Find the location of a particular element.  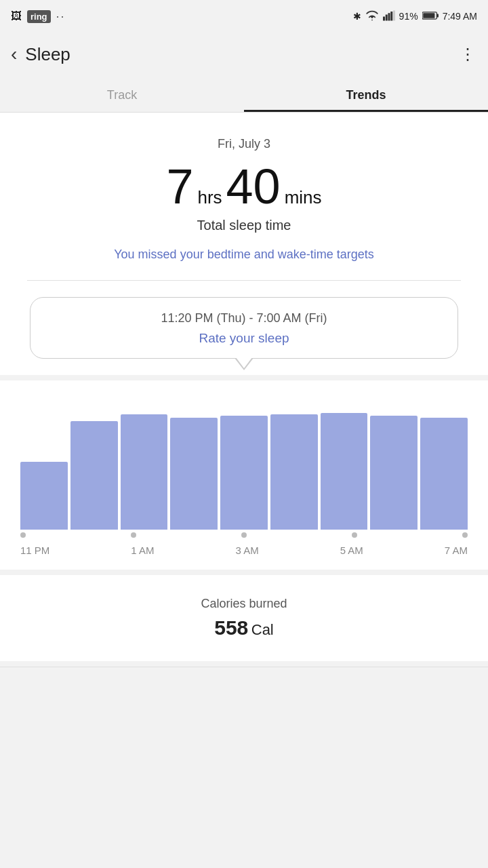

x-label-5am: 5 AM is located at coordinates (352, 551).